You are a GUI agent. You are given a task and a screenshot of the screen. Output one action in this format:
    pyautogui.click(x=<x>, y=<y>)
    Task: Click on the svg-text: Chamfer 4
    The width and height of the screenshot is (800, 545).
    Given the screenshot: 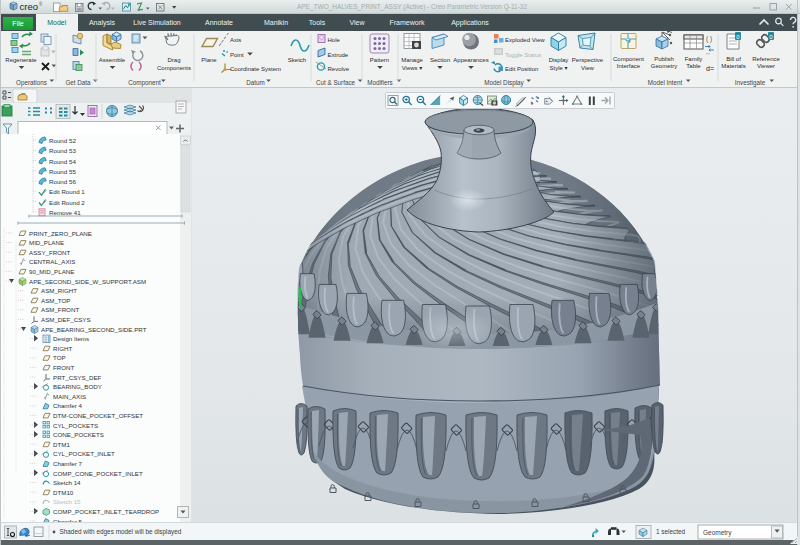 What is the action you would take?
    pyautogui.click(x=68, y=406)
    